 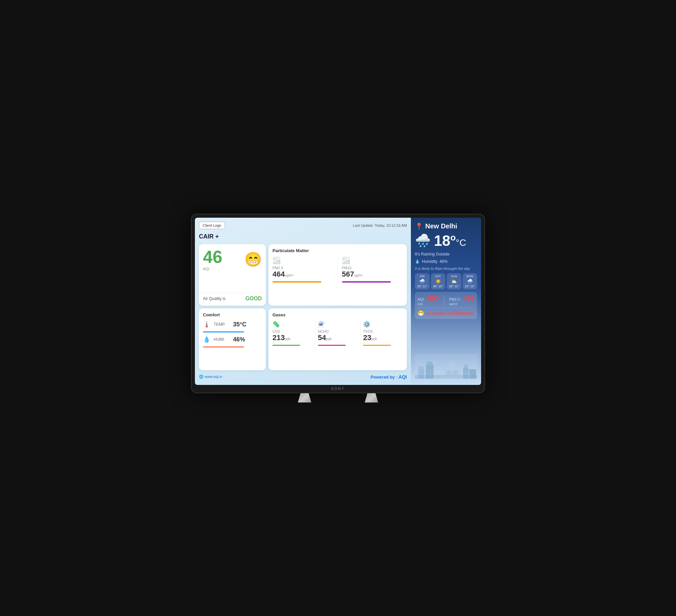 What do you see at coordinates (211, 377) in the screenshot?
I see `footer-website: 🌐 www.aqi.in` at bounding box center [211, 377].